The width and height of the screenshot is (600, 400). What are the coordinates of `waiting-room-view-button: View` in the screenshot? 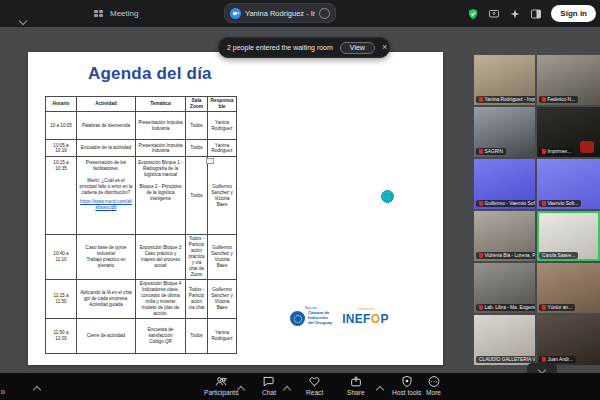 It's located at (358, 48).